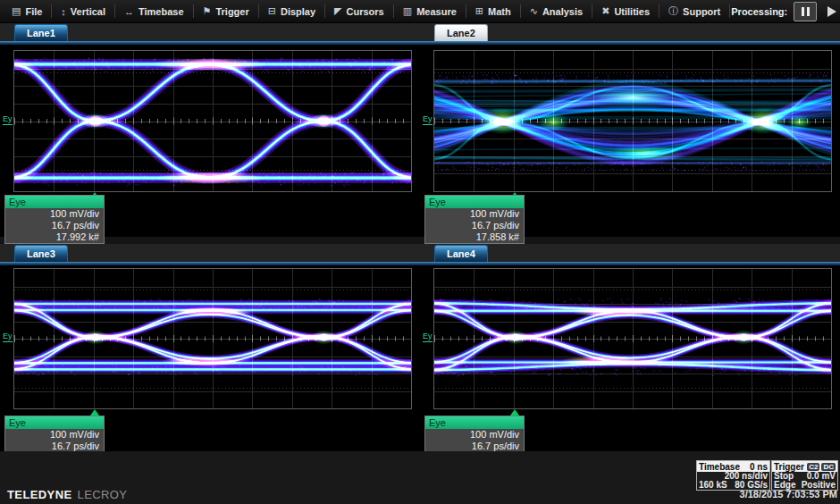 Image resolution: width=840 pixels, height=504 pixels. What do you see at coordinates (359, 11) in the screenshot?
I see `menu-item-cursors: ◤Cursors` at bounding box center [359, 11].